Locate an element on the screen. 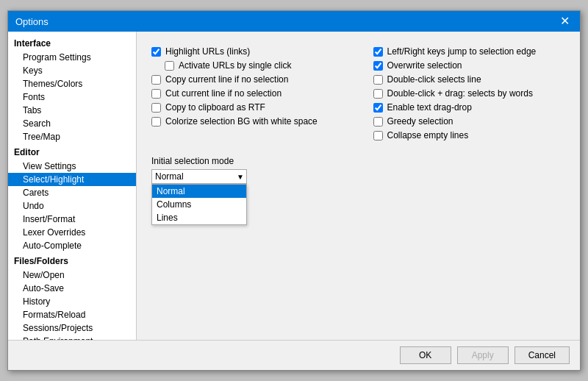  sidebar-item-auto-complete: Auto-Complete is located at coordinates (72, 246).